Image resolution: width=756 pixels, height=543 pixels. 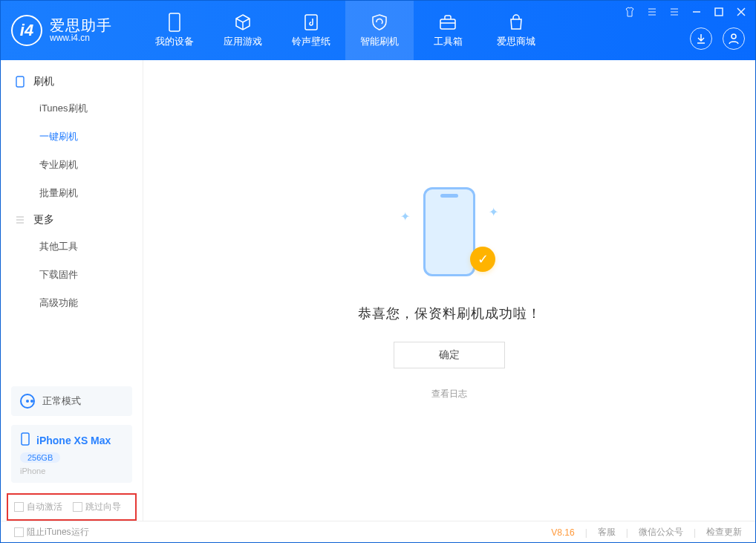 I want to click on device-mode-box: 正常模式, so click(x=71, y=401).